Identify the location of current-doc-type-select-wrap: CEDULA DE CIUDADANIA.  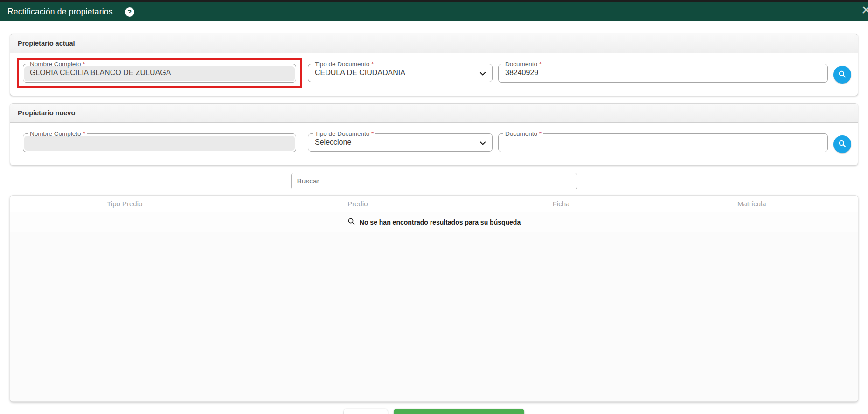
(400, 74).